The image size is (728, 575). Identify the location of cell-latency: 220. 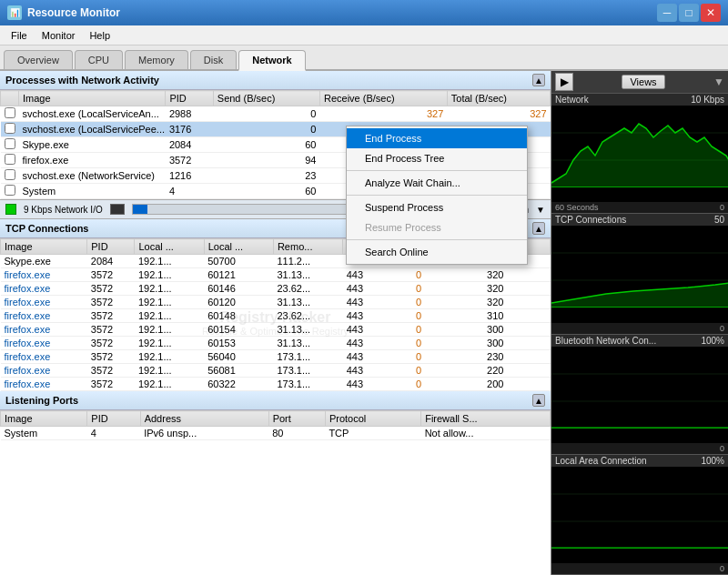
(517, 371).